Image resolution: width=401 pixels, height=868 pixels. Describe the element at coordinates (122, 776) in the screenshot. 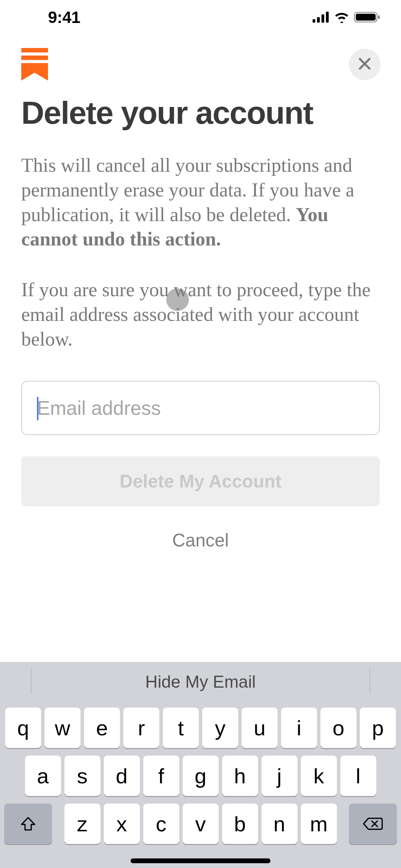

I see `key-d: d` at that location.